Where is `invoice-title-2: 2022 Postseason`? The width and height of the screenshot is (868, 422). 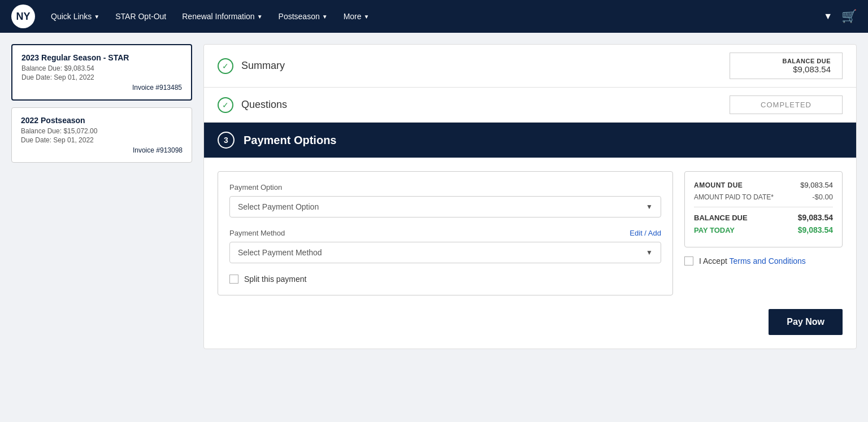
invoice-title-2: 2022 Postseason is located at coordinates (102, 120).